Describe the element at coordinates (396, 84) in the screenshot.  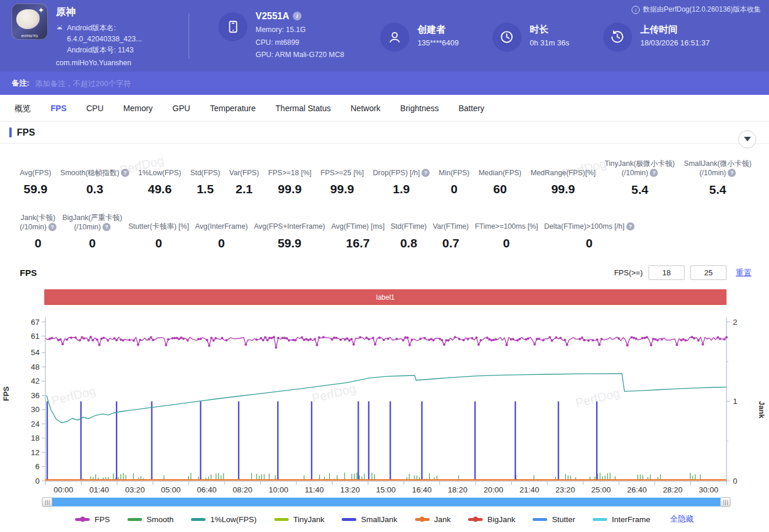
I see `remarks-input` at that location.